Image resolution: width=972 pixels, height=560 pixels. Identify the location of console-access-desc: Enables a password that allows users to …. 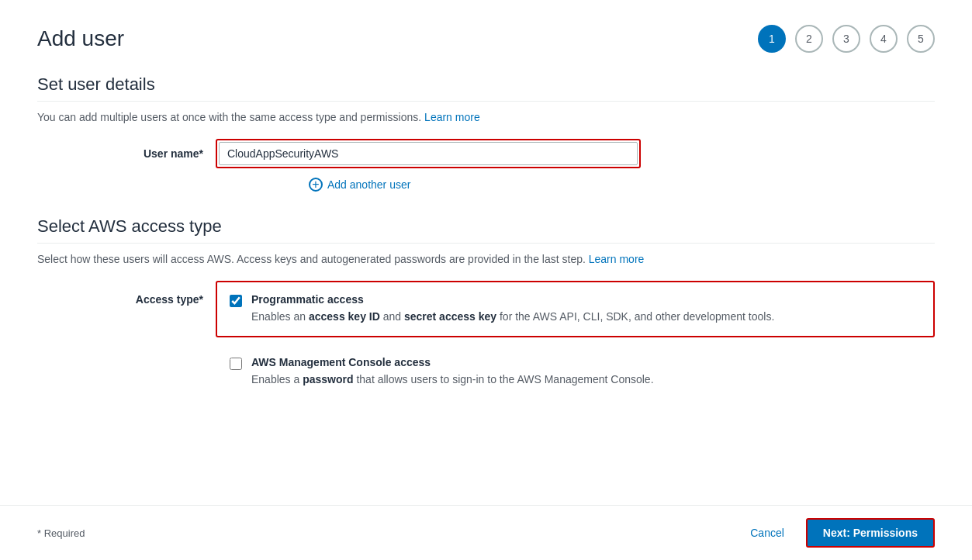
(586, 380).